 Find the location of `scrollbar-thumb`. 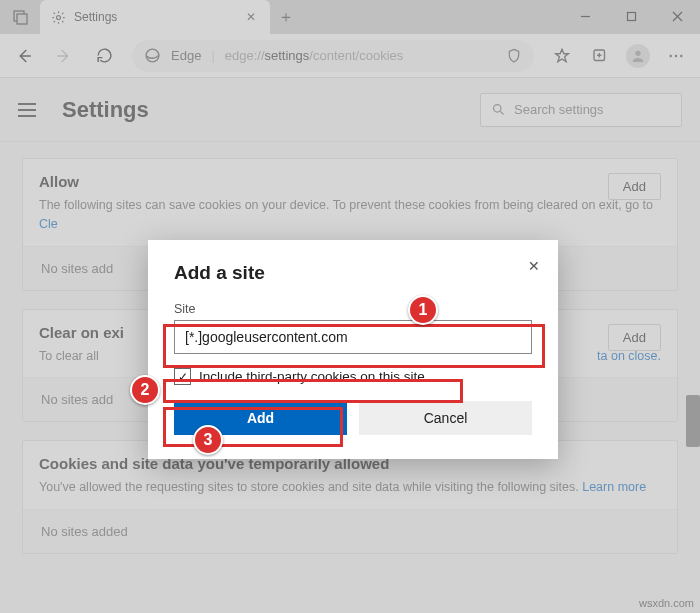

scrollbar-thumb is located at coordinates (693, 421).